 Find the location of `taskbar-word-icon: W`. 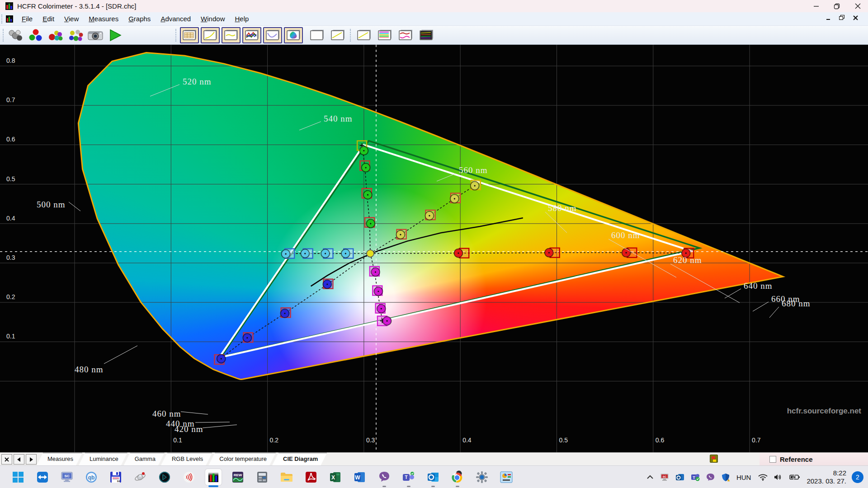

taskbar-word-icon: W is located at coordinates (360, 477).